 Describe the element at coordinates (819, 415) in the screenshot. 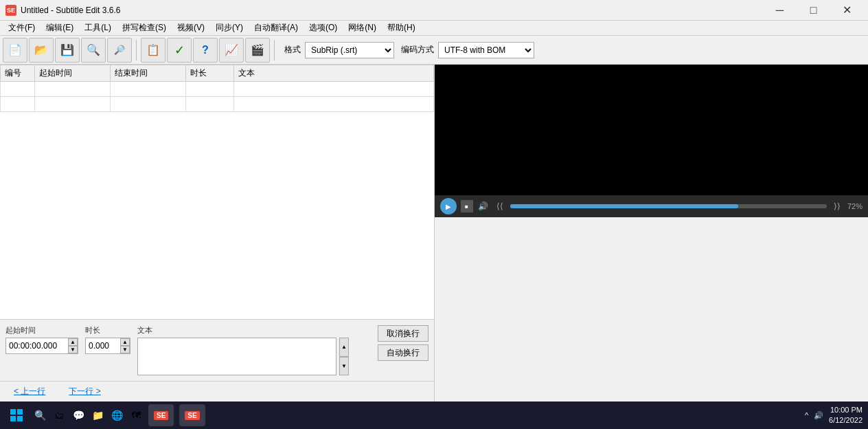

I see `tray-volume: 🔊` at that location.